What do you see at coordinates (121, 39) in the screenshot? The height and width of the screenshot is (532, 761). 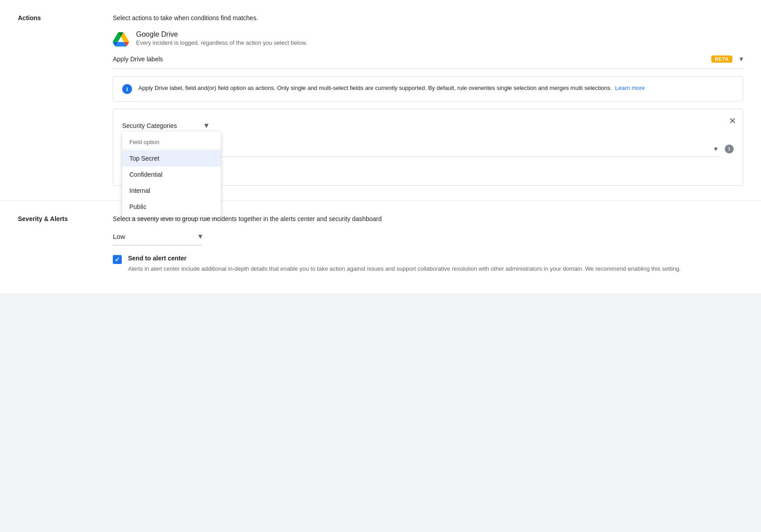 I see `google-drive-icon` at bounding box center [121, 39].